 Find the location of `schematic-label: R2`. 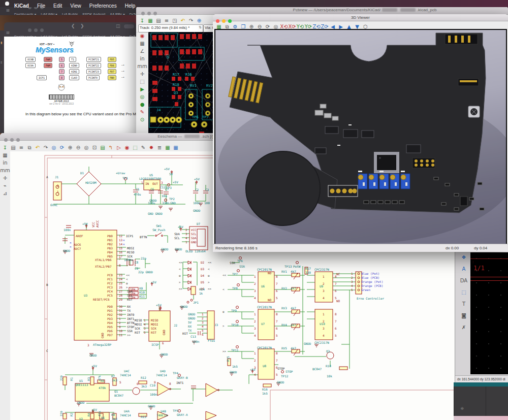

schematic-label: R2 is located at coordinates (71, 414).